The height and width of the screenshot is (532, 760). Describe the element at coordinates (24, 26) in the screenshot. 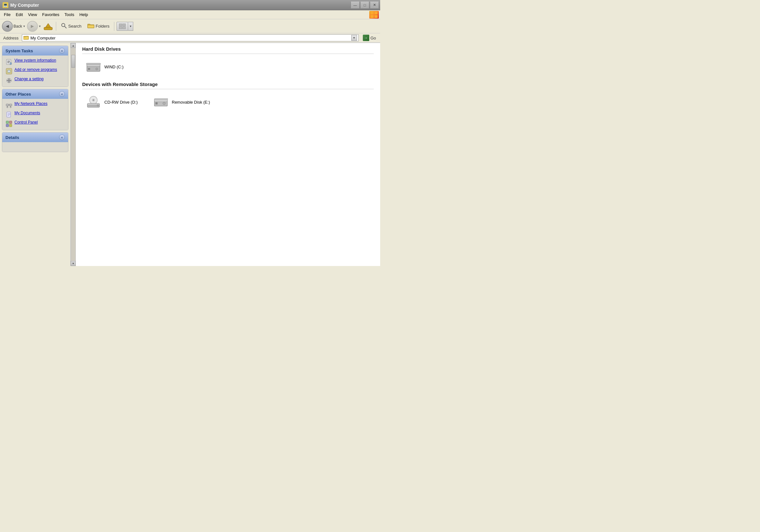

I see `back-dropdown-icon: ▼` at that location.